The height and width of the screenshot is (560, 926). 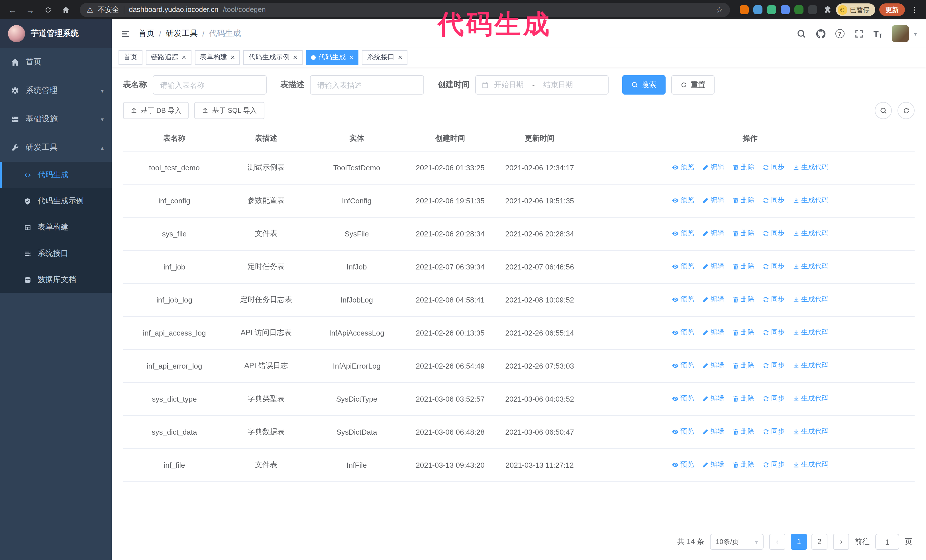 I want to click on table-desc-input, so click(x=367, y=85).